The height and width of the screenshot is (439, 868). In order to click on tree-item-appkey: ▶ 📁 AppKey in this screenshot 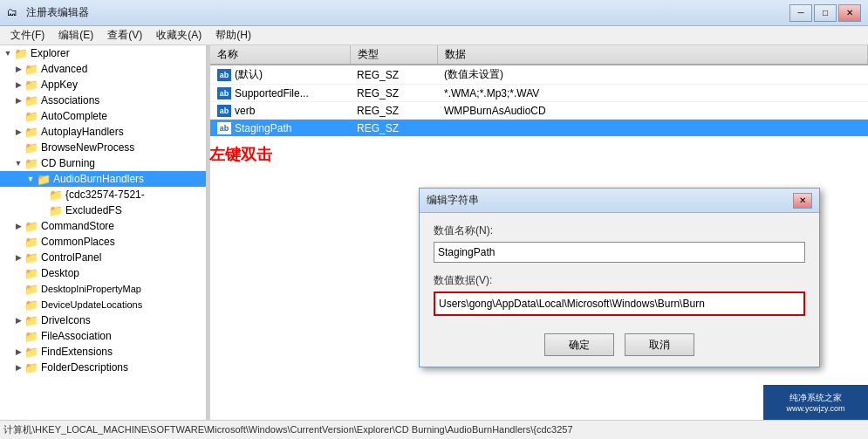, I will do `click(103, 85)`.